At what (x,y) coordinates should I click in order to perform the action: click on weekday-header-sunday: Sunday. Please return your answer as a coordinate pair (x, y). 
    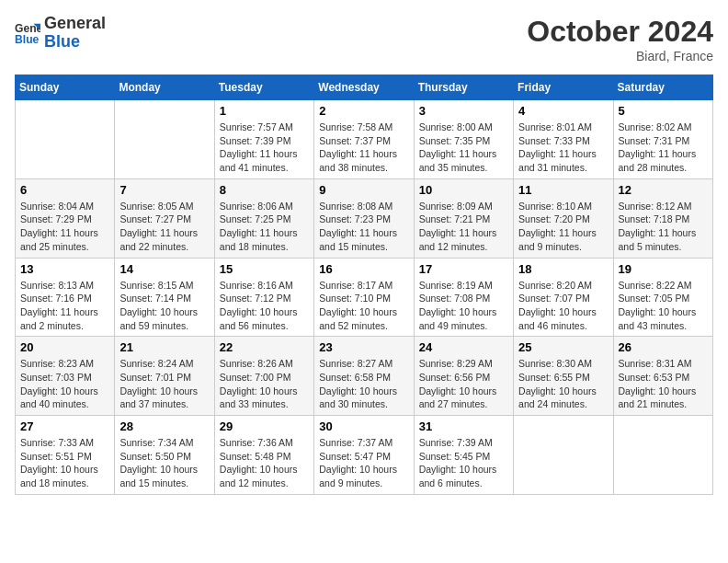
    Looking at the image, I should click on (65, 88).